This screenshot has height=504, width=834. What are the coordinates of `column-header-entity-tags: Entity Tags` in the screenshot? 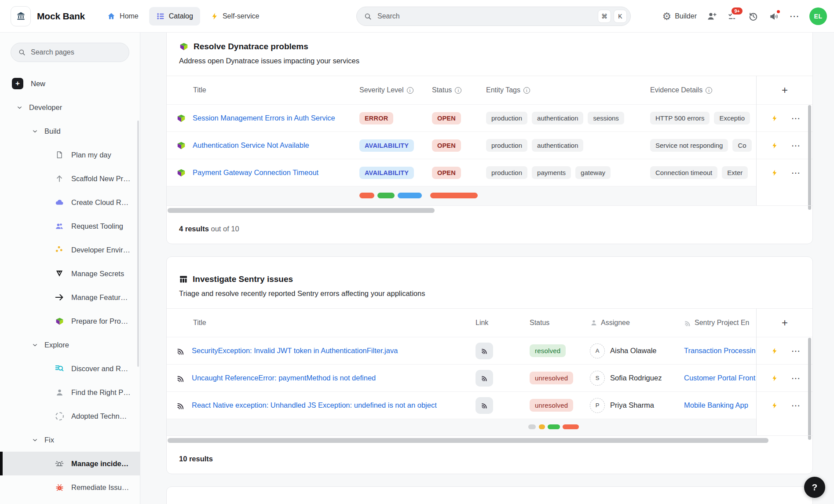 It's located at (568, 90).